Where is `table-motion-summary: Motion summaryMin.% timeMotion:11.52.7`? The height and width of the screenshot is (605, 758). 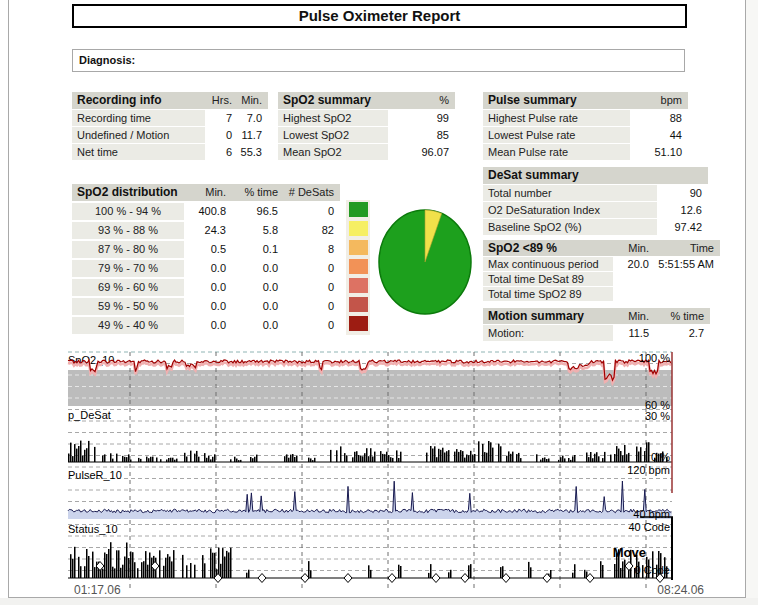 table-motion-summary: Motion summaryMin.% timeMotion:11.52.7 is located at coordinates (596, 325).